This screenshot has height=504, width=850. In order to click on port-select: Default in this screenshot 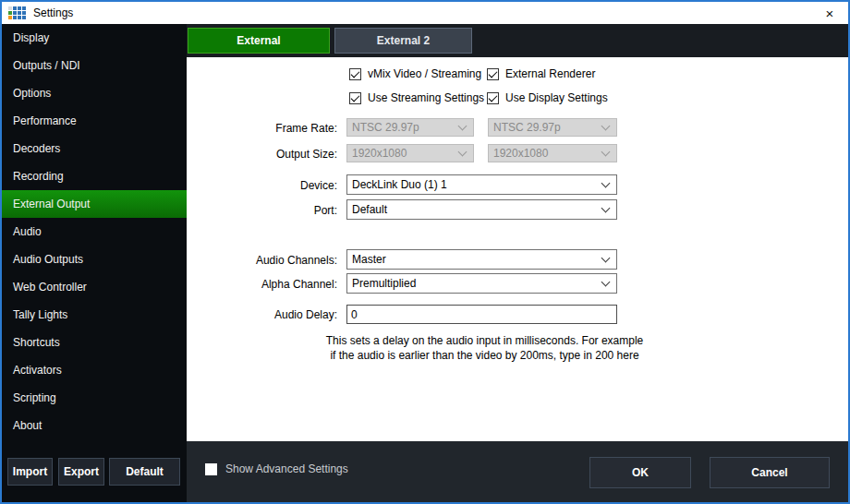, I will do `click(482, 210)`.